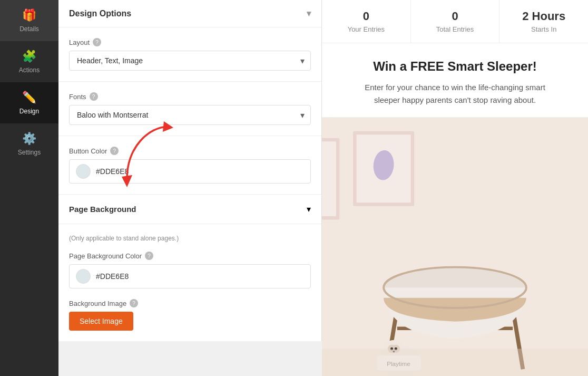 The width and height of the screenshot is (588, 376). What do you see at coordinates (30, 15) in the screenshot?
I see `gift-icon: 🎁` at bounding box center [30, 15].